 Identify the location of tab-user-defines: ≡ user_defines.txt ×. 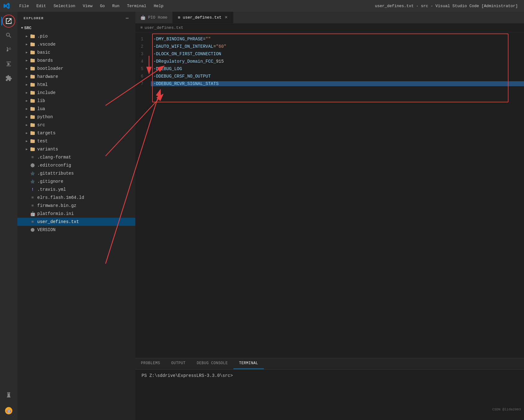
(203, 17).